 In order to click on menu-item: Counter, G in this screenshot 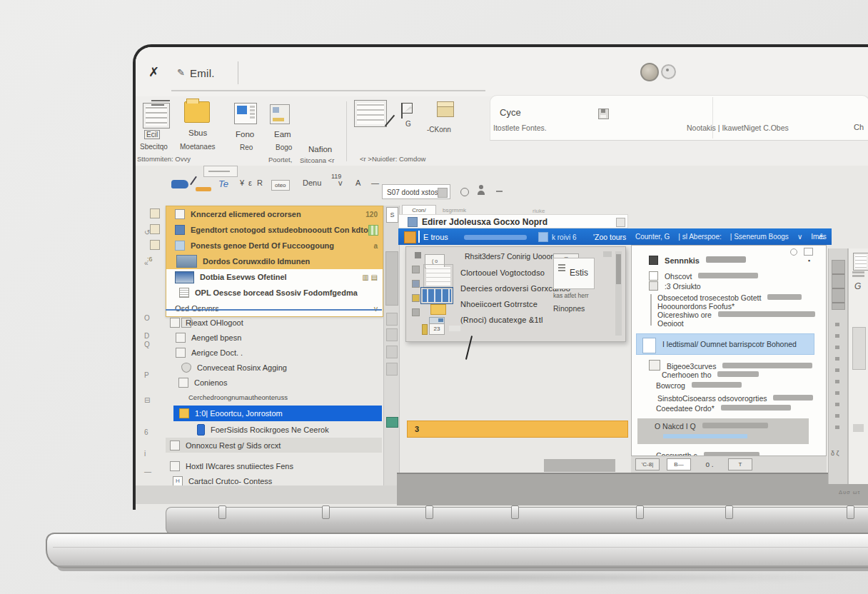, I will do `click(652, 237)`.